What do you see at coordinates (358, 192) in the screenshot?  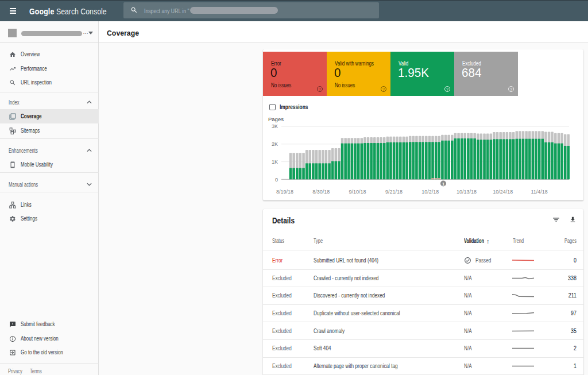 I see `svg-text: 9/10/18` at bounding box center [358, 192].